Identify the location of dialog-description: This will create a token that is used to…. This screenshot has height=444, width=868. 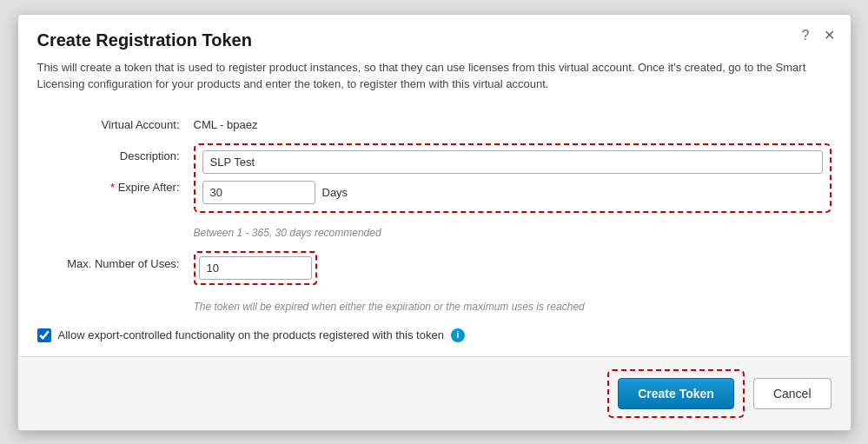
(434, 76).